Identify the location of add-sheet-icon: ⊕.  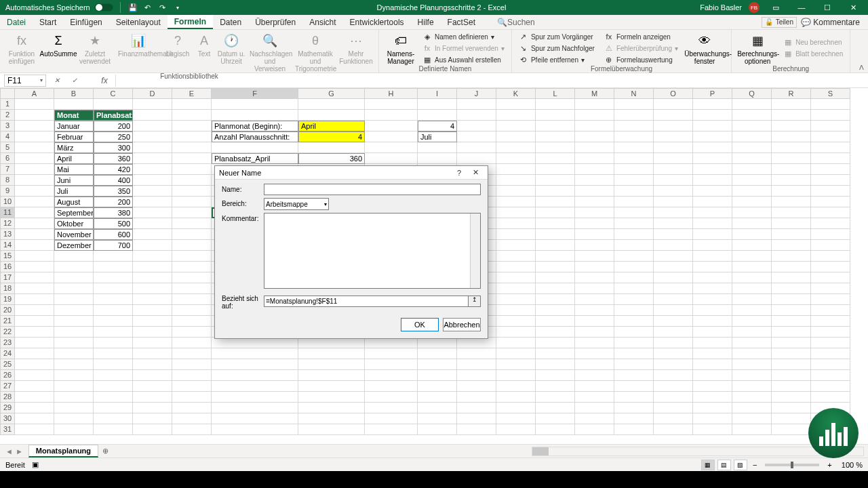
(105, 451).